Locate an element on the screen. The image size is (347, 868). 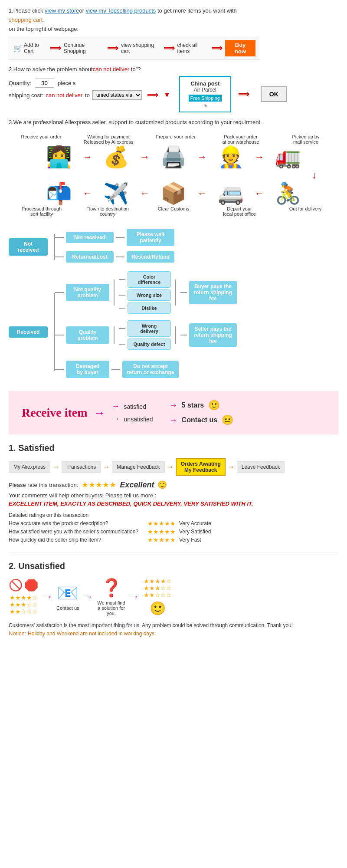
unsat-arrow-1: → is located at coordinates (47, 597).